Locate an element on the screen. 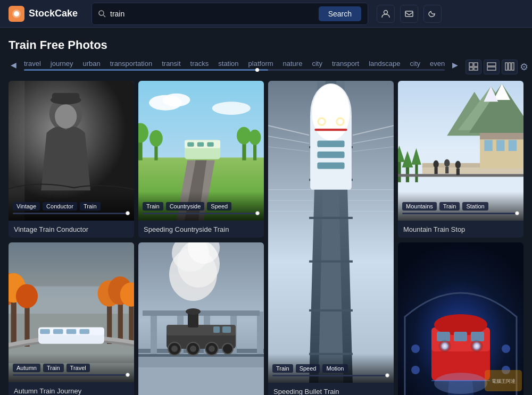 The height and width of the screenshot is (395, 532). tags-prev-button: ◀ is located at coordinates (14, 65).